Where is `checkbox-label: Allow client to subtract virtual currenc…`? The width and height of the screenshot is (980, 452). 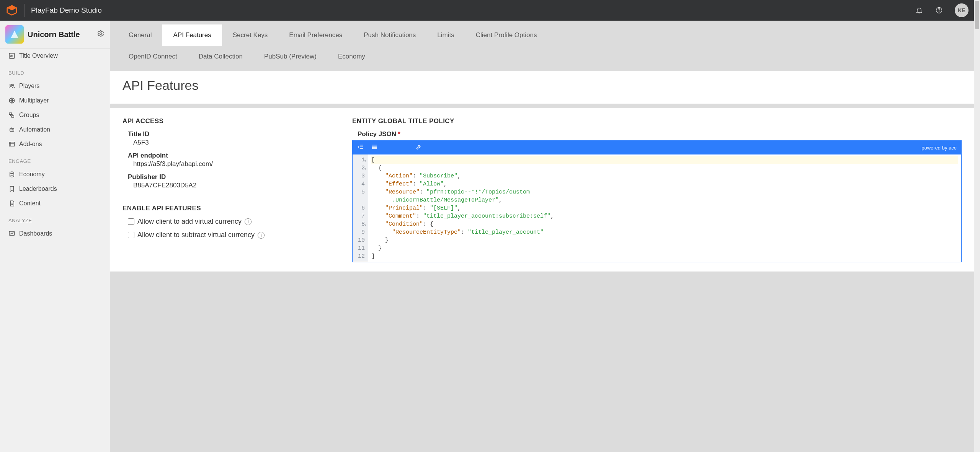
checkbox-label: Allow client to subtract virtual currenc… is located at coordinates (196, 235).